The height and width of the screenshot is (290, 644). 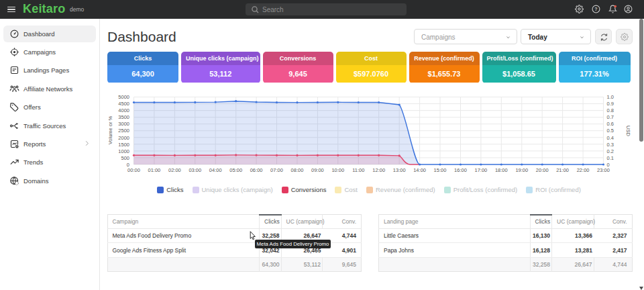 I want to click on svg-text: 0.6, so click(x=610, y=124).